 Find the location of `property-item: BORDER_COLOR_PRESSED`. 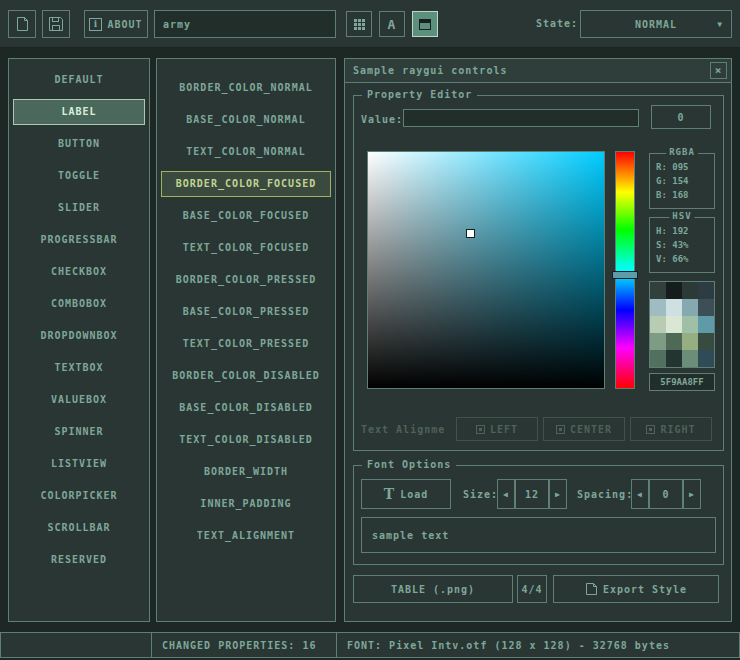

property-item: BORDER_COLOR_PRESSED is located at coordinates (246, 280).